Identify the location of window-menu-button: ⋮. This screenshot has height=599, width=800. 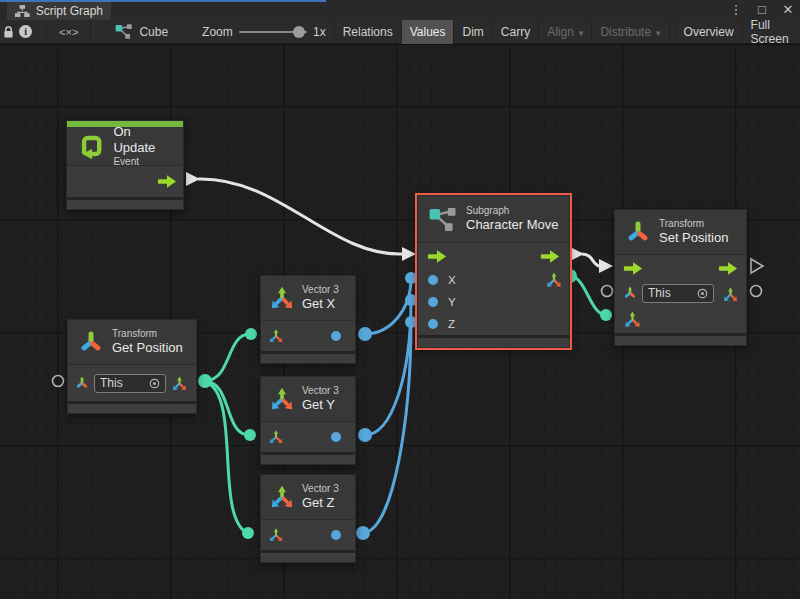
(736, 10).